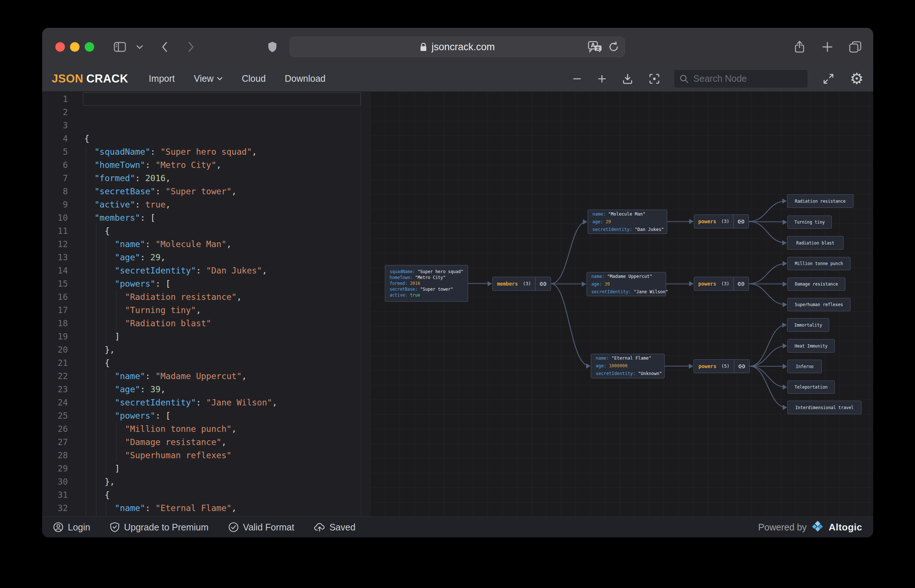 This screenshot has height=588, width=915. Describe the element at coordinates (223, 402) in the screenshot. I see `code-line: "secretIdentity": "Jane Wilson",` at that location.